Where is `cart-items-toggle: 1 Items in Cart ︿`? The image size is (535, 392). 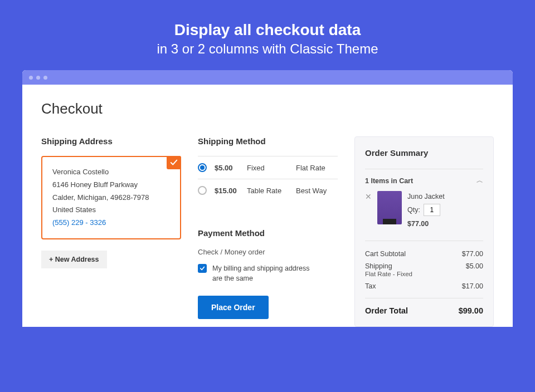 cart-items-toggle: 1 Items in Cart ︿ is located at coordinates (424, 177).